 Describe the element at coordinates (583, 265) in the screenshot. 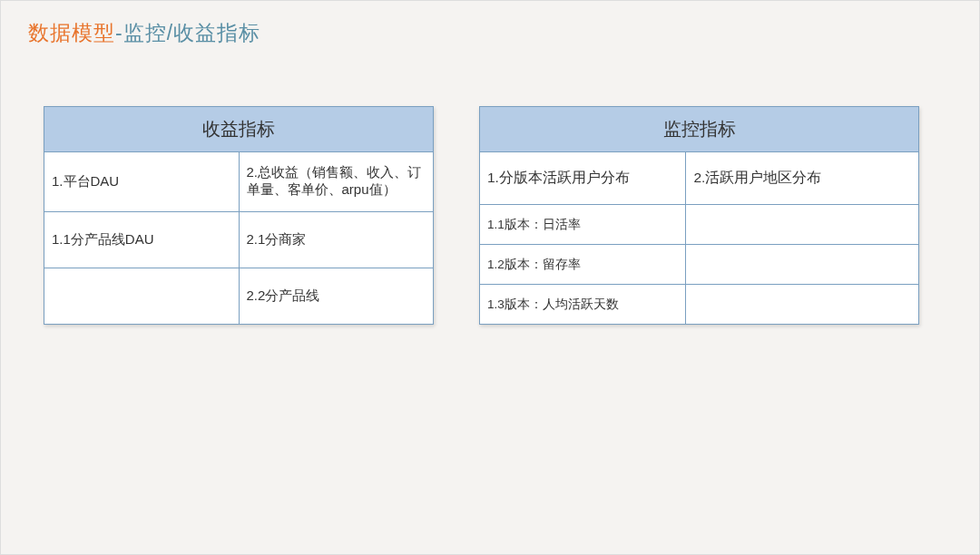

I see `cell: 1.2版本：留存率` at that location.